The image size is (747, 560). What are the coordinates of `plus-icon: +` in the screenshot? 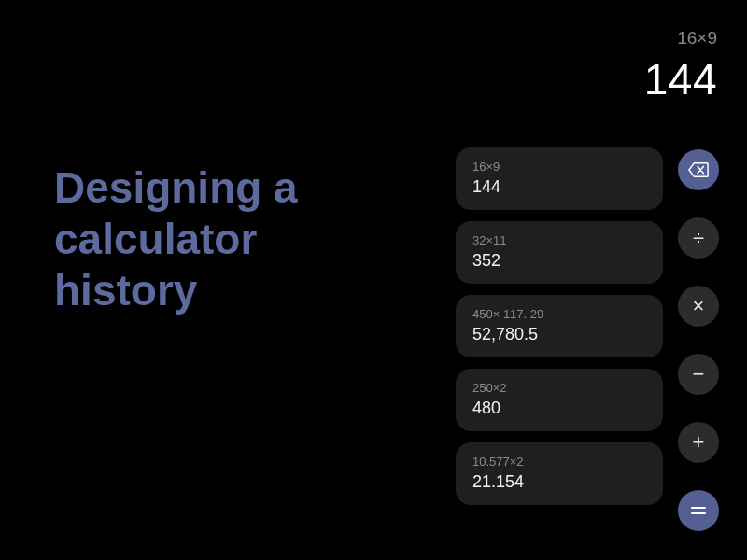 It's located at (698, 442).